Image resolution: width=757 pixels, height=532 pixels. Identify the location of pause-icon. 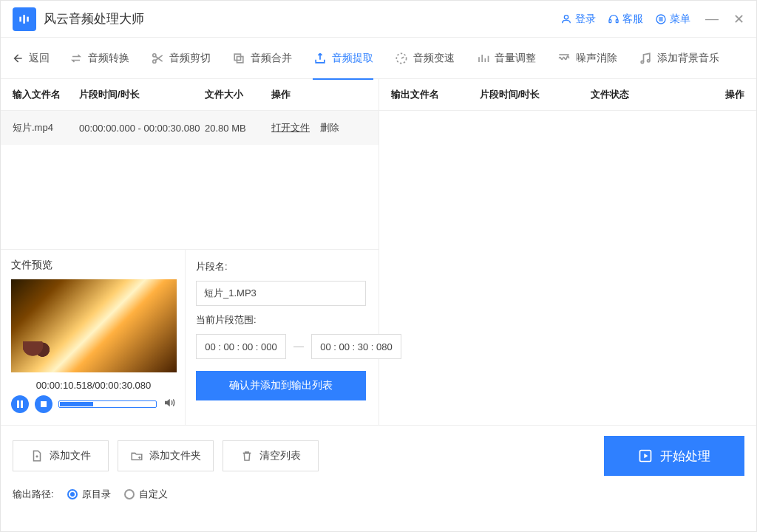
(20, 404).